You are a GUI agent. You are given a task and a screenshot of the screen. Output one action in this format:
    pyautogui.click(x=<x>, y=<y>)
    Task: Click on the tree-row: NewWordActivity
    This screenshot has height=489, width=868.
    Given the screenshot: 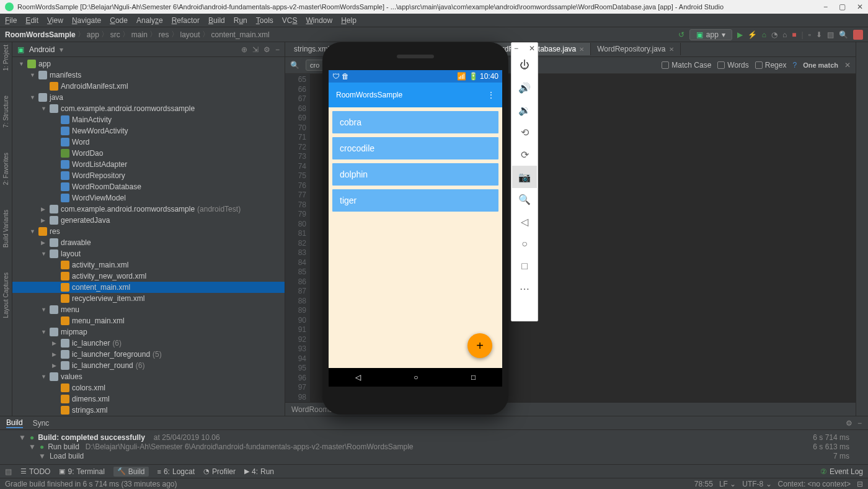 What is the action you would take?
    pyautogui.click(x=149, y=131)
    